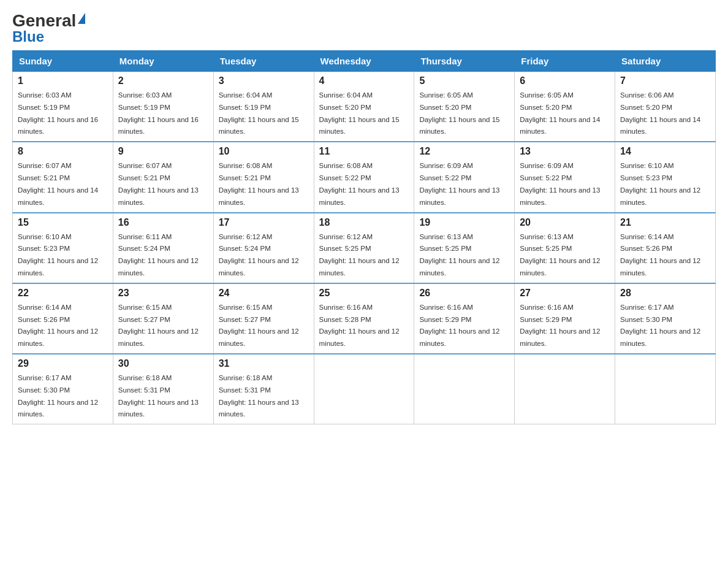 The image size is (728, 563). Describe the element at coordinates (63, 81) in the screenshot. I see `day-number: 1` at that location.